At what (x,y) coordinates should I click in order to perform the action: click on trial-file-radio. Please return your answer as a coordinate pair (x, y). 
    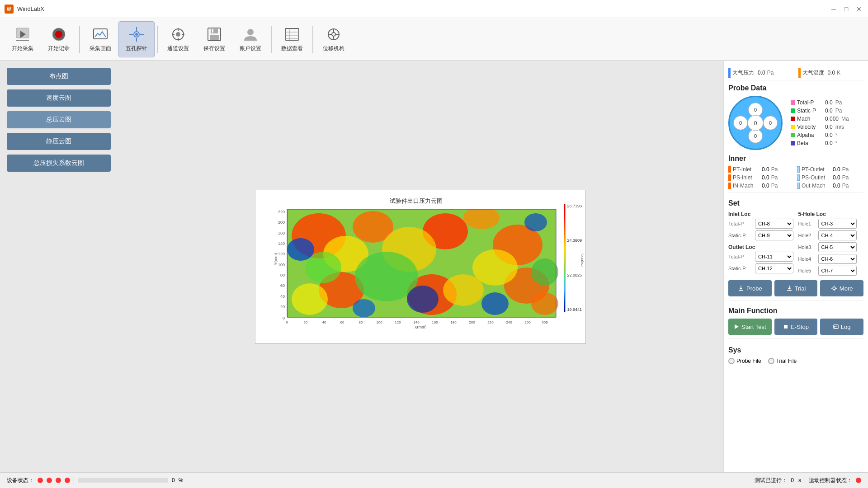
    Looking at the image, I should click on (771, 361).